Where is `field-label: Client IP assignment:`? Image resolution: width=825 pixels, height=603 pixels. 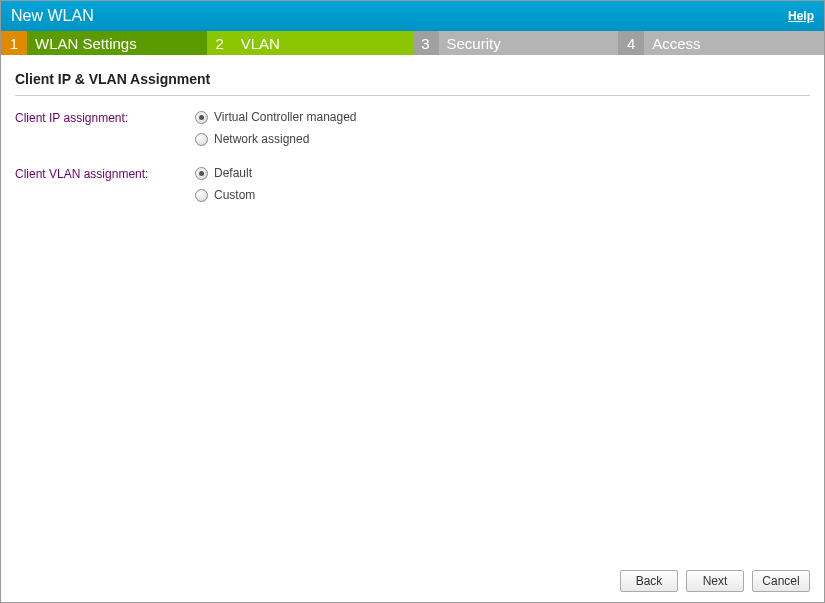 field-label: Client IP assignment: is located at coordinates (105, 128).